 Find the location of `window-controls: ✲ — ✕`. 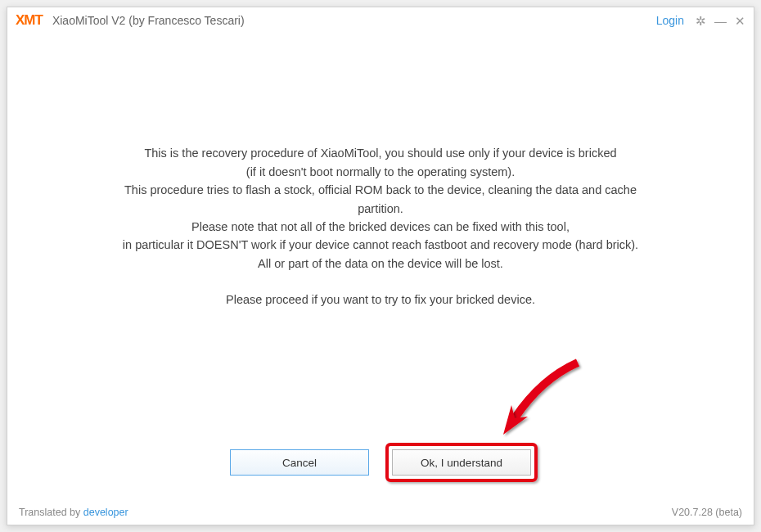

window-controls: ✲ — ✕ is located at coordinates (720, 21).